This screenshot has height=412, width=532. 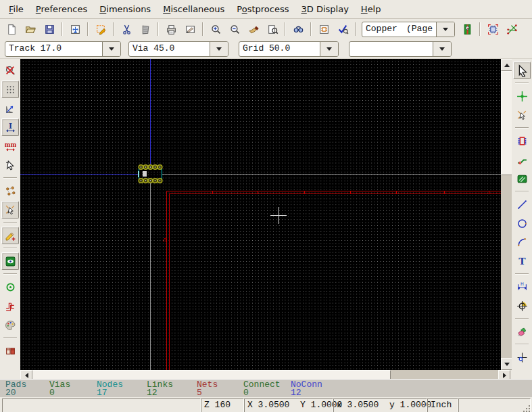 What do you see at coordinates (408, 30) in the screenshot?
I see `layer-selector: Copper (Page` at bounding box center [408, 30].